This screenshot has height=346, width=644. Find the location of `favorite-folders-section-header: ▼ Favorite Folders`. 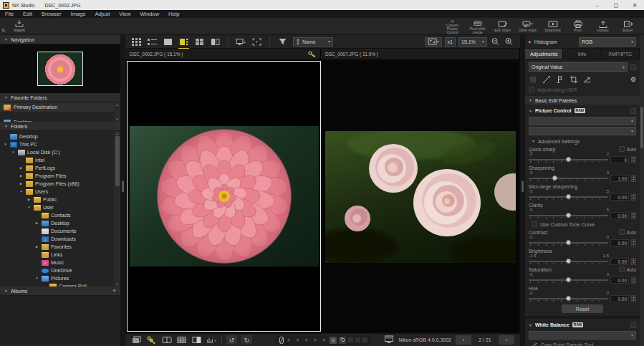

favorite-folders-section-header: ▼ Favorite Folders is located at coordinates (60, 97).